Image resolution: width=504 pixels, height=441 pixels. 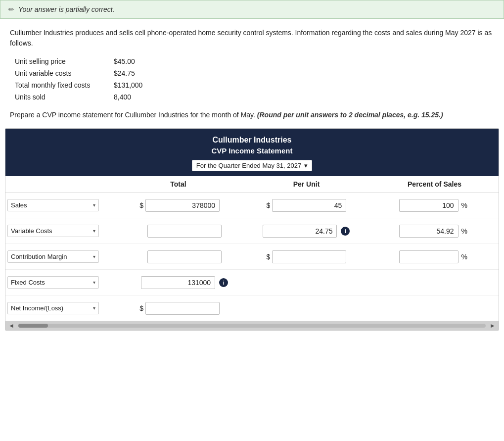 I want to click on info-label-3: Units sold, so click(x=64, y=97).